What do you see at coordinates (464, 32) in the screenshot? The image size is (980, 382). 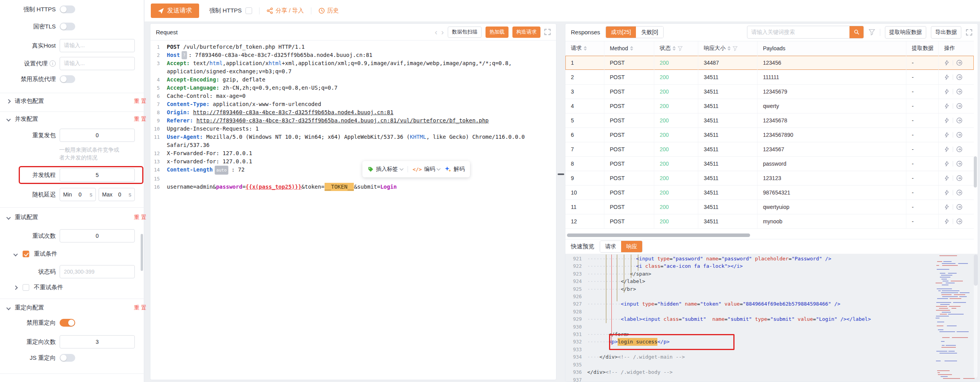 I see `packet-scan-button: 数据包扫描` at bounding box center [464, 32].